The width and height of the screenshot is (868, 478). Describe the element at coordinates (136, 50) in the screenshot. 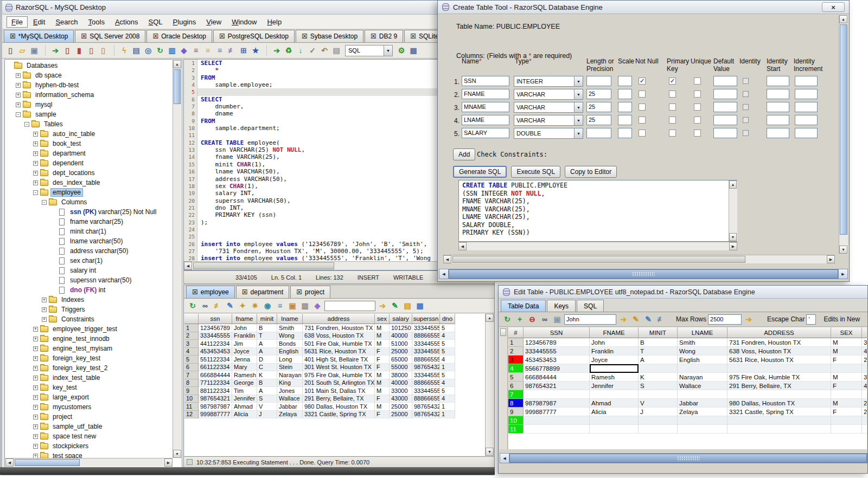

I see `describe-table-icon: ▤` at that location.